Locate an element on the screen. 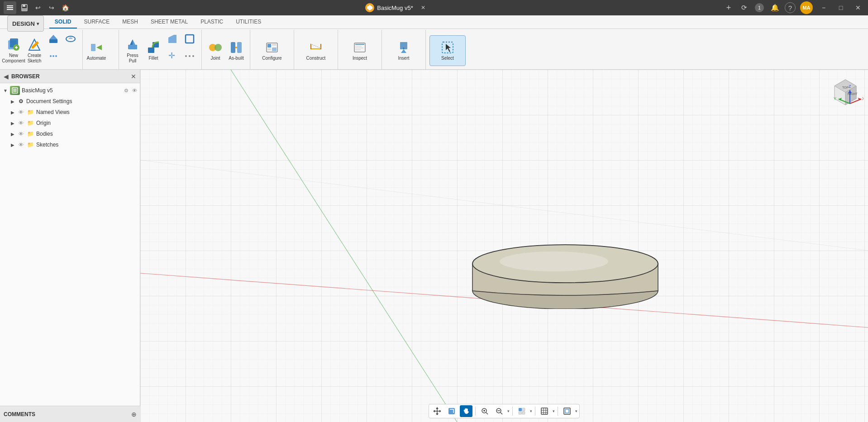 The height and width of the screenshot is (422, 868). press-pull-button: Press Pull is located at coordinates (133, 51).